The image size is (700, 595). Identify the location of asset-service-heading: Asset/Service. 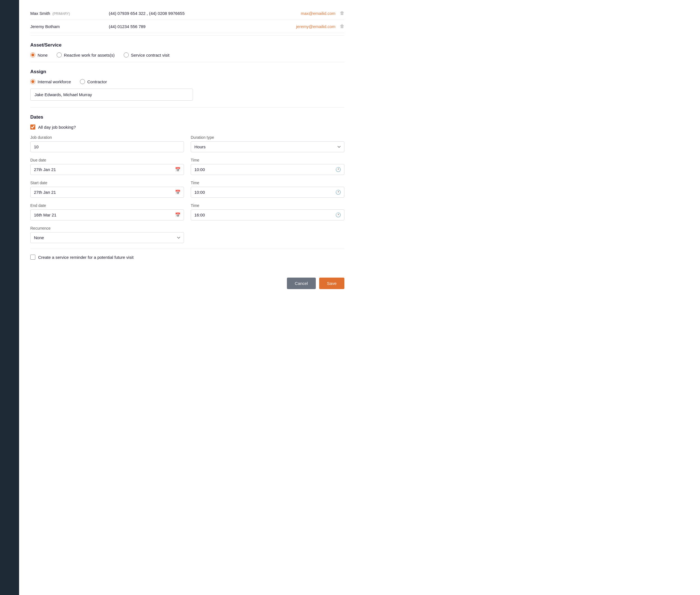
(188, 45).